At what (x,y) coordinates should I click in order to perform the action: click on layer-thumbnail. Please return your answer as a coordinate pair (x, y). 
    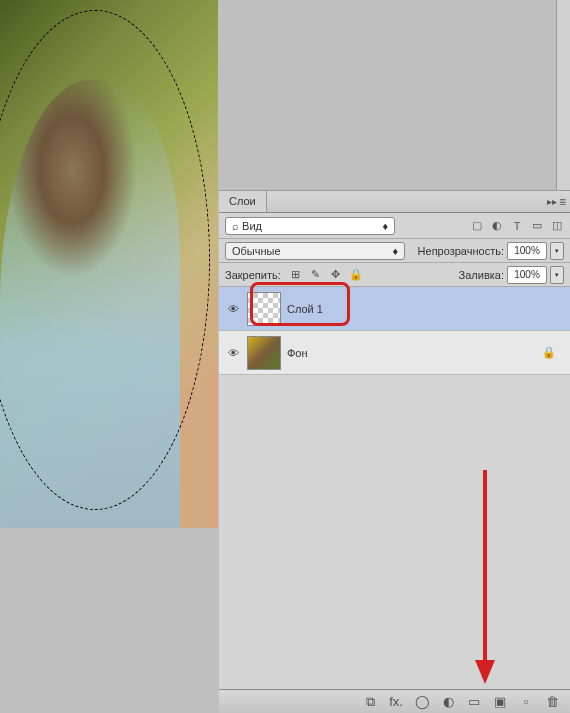
    Looking at the image, I should click on (264, 353).